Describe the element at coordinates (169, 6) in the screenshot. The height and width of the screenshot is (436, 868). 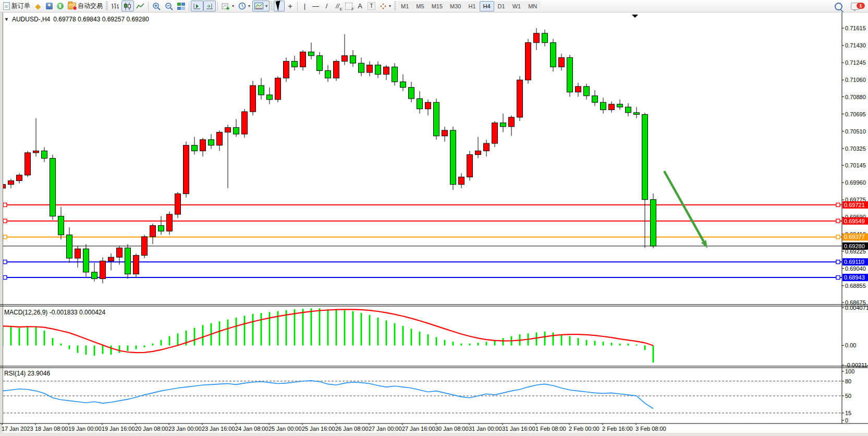
I see `zoom-out-icon` at that location.